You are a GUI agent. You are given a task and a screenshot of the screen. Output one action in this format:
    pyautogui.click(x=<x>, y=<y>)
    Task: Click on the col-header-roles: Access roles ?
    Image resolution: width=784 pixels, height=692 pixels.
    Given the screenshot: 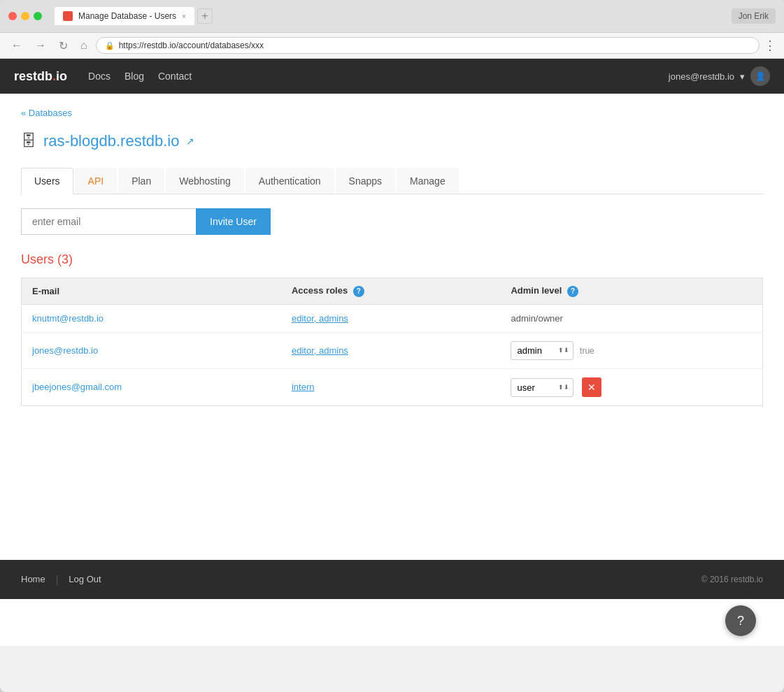 What is the action you would take?
    pyautogui.click(x=391, y=291)
    